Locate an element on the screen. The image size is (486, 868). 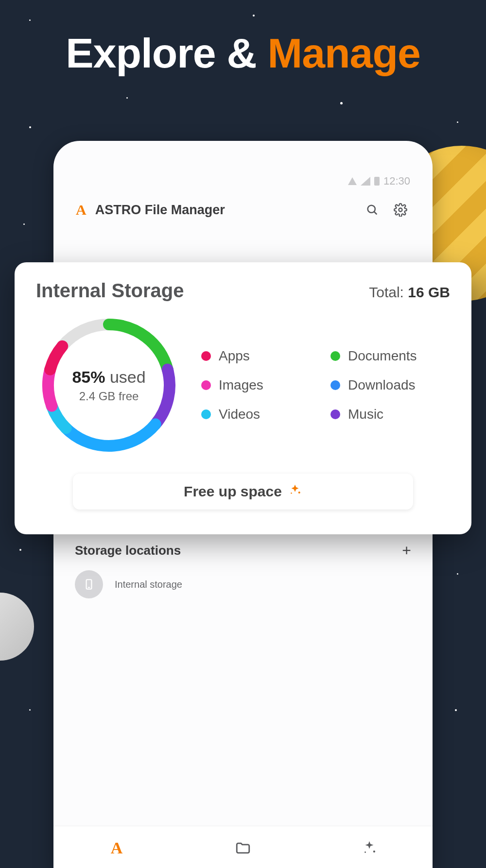
location-label: Internal storage is located at coordinates (149, 585).